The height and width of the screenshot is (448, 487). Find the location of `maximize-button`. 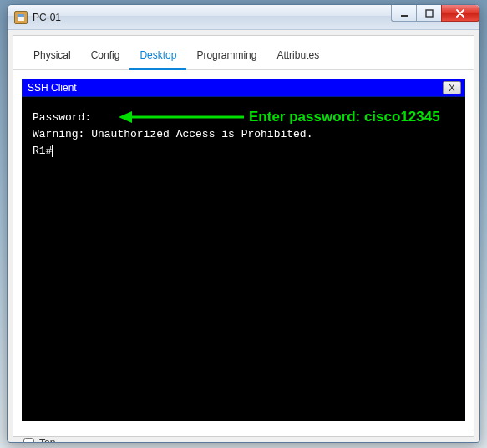

maximize-button is located at coordinates (429, 13).